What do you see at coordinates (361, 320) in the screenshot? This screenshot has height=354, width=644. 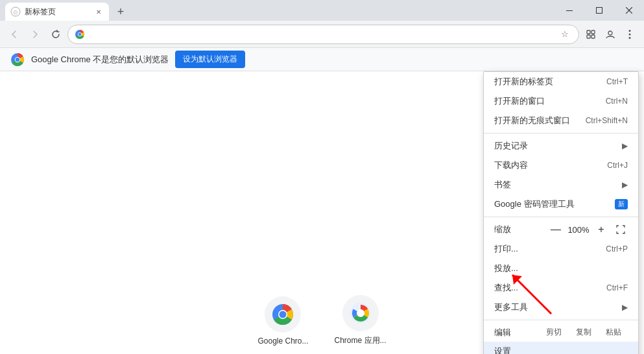 I see `chrome-apps-icon: Chrome 应用...` at bounding box center [361, 320].